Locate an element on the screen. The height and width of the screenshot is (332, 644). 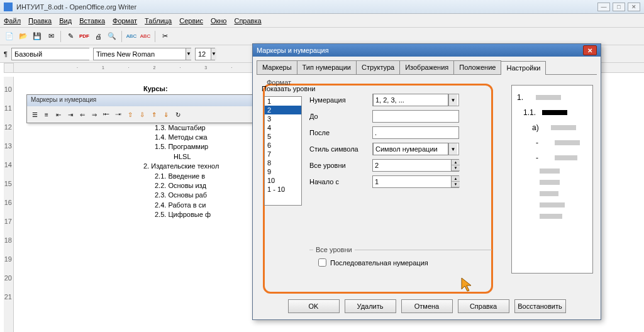
styles-icon: ¶ is located at coordinates (6, 54).